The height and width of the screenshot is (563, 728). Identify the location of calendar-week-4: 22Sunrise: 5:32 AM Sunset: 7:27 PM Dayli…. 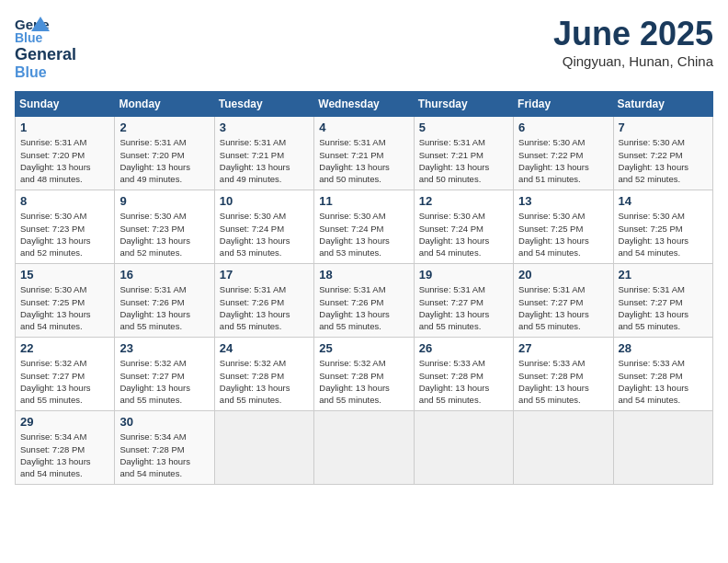
(364, 374).